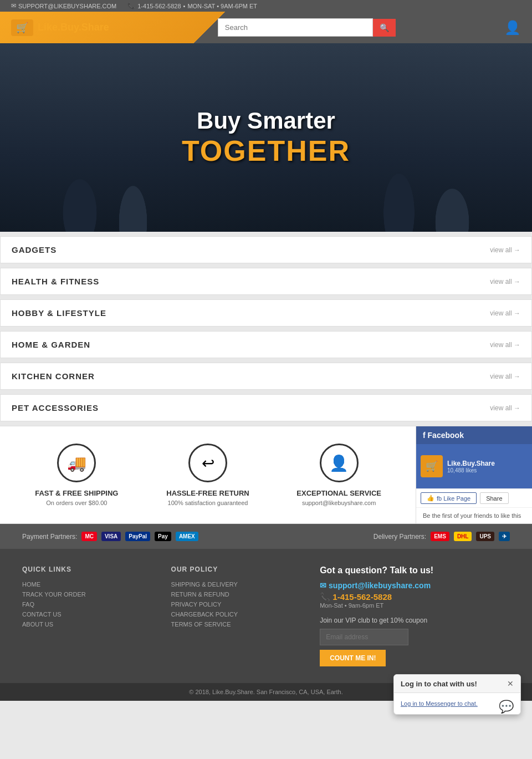  I want to click on chat-widget: Log in to chat with us! ✕ Log in to Mess…, so click(457, 687).